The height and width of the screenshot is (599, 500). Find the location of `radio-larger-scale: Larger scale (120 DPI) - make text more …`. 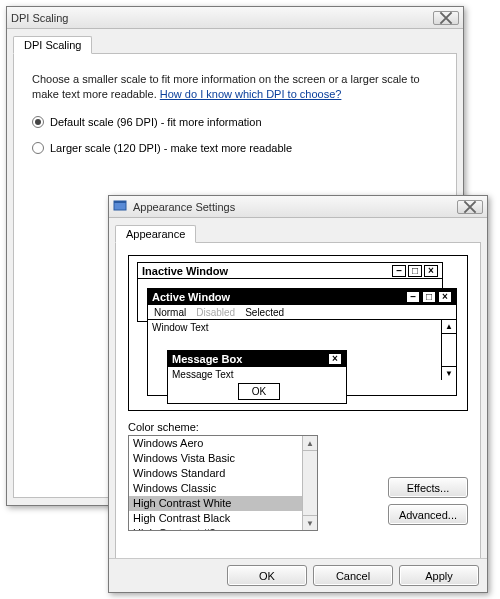

radio-larger-scale: Larger scale (120 DPI) - make text more … is located at coordinates (235, 148).